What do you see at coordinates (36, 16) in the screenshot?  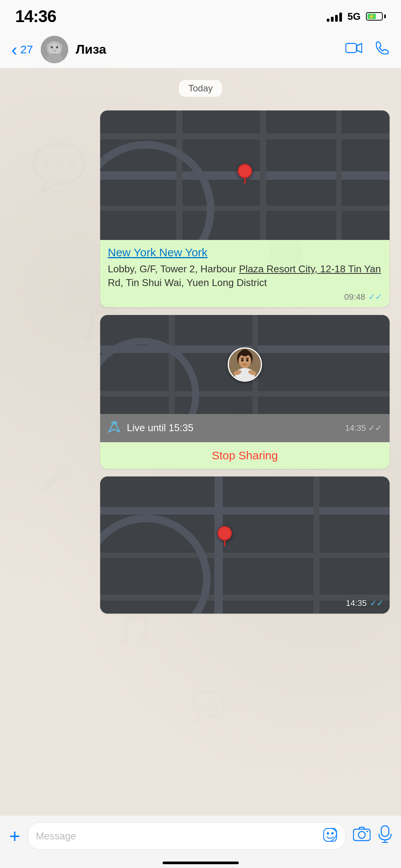 I see `status-time: 14:36` at bounding box center [36, 16].